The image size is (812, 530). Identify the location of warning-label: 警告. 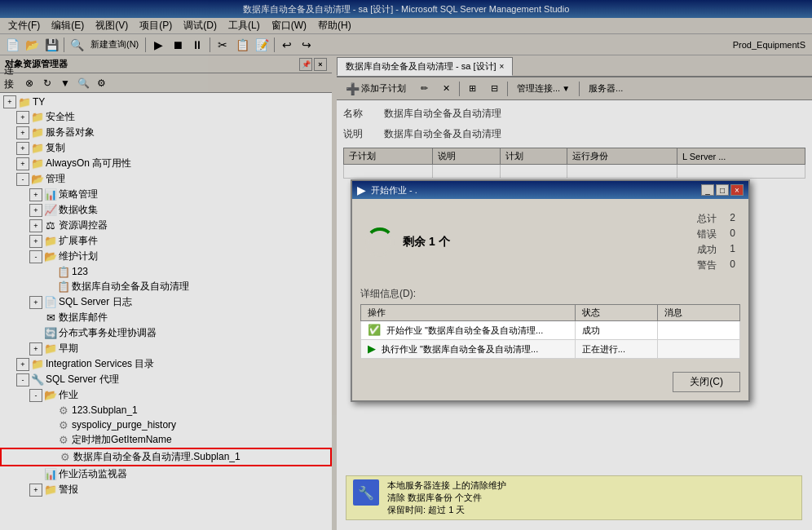
(707, 266).